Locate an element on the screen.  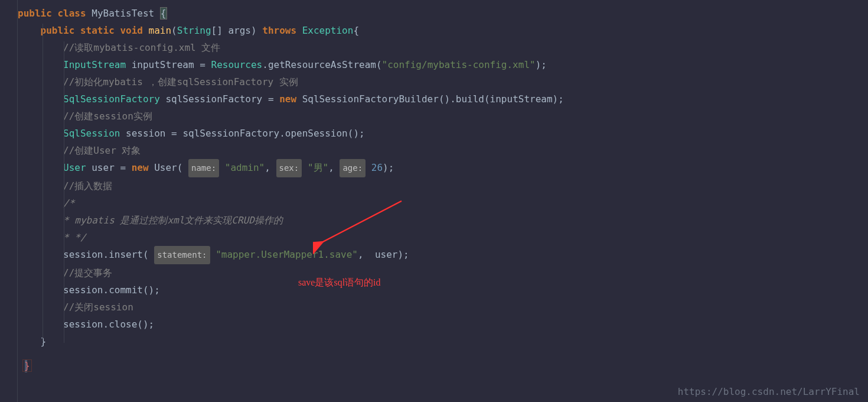
code-line: * */ is located at coordinates (443, 238).